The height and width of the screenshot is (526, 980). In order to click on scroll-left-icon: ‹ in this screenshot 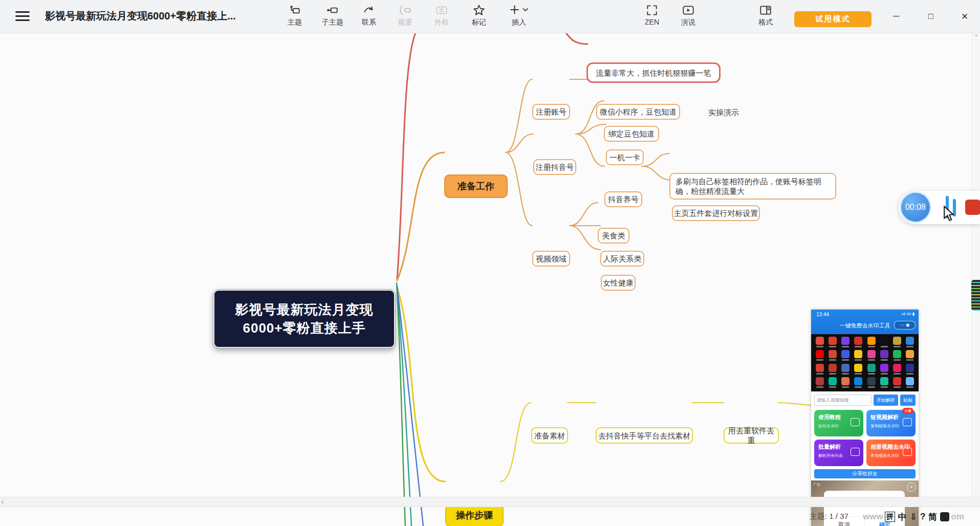, I will do `click(3, 501)`.